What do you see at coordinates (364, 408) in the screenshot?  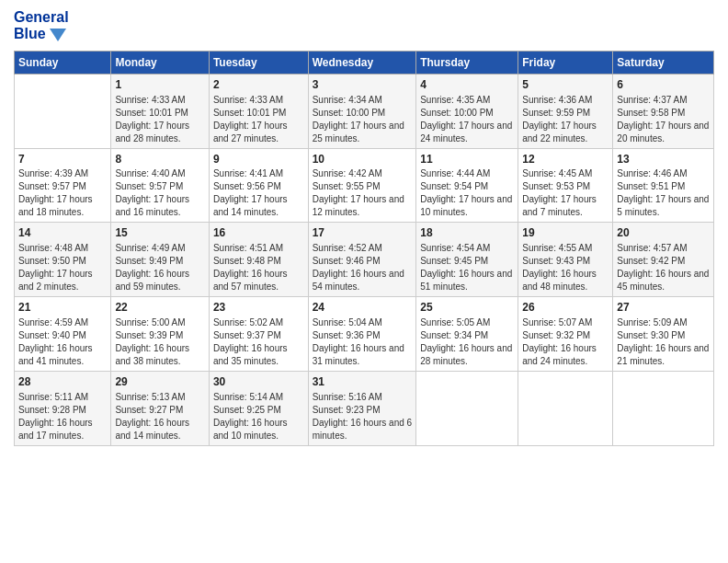 I see `week-row-5: 28Sunrise: 5:11 AMSunset: 9:28 PMDayligh…` at bounding box center [364, 408].